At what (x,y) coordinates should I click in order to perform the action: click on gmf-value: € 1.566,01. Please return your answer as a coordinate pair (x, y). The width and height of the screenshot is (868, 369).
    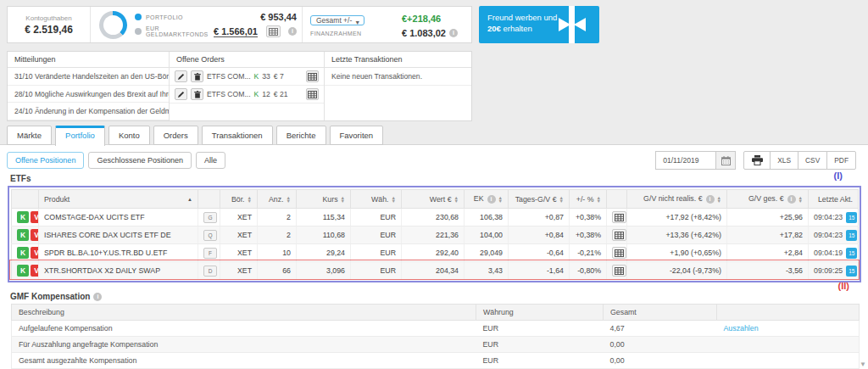
    Looking at the image, I should click on (236, 32).